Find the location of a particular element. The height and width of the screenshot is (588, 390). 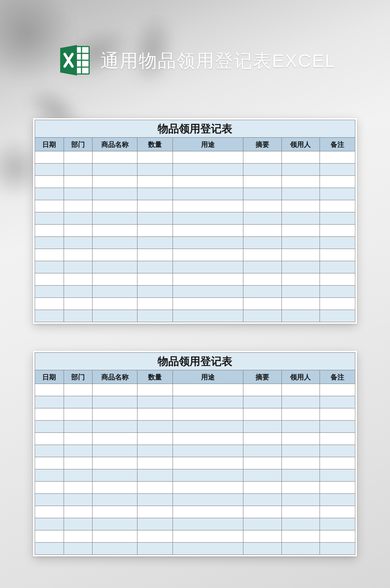

col-product-name: 商品名称 is located at coordinates (115, 145).